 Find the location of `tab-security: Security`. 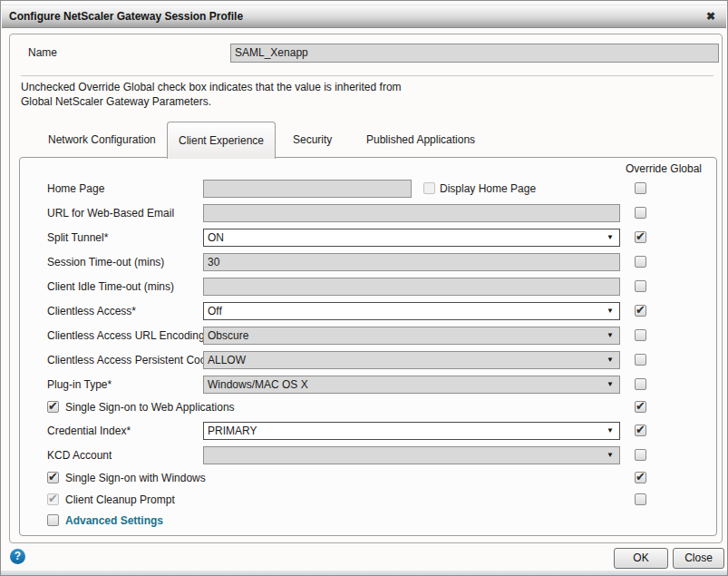

tab-security: Security is located at coordinates (312, 140).